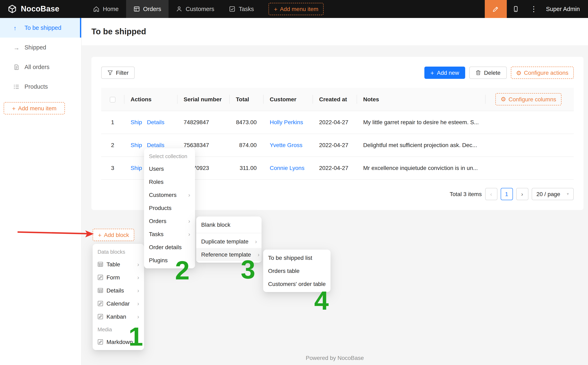 Image resolution: width=588 pixels, height=365 pixels. Describe the element at coordinates (169, 247) in the screenshot. I see `menu-item-order-details: Order details` at that location.